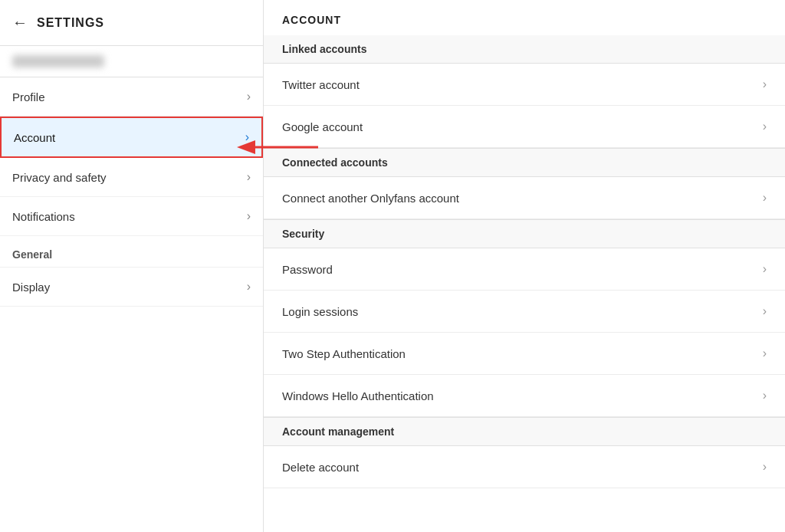  Describe the element at coordinates (322, 127) in the screenshot. I see `menu-item-google-account-label: Google account` at that location.